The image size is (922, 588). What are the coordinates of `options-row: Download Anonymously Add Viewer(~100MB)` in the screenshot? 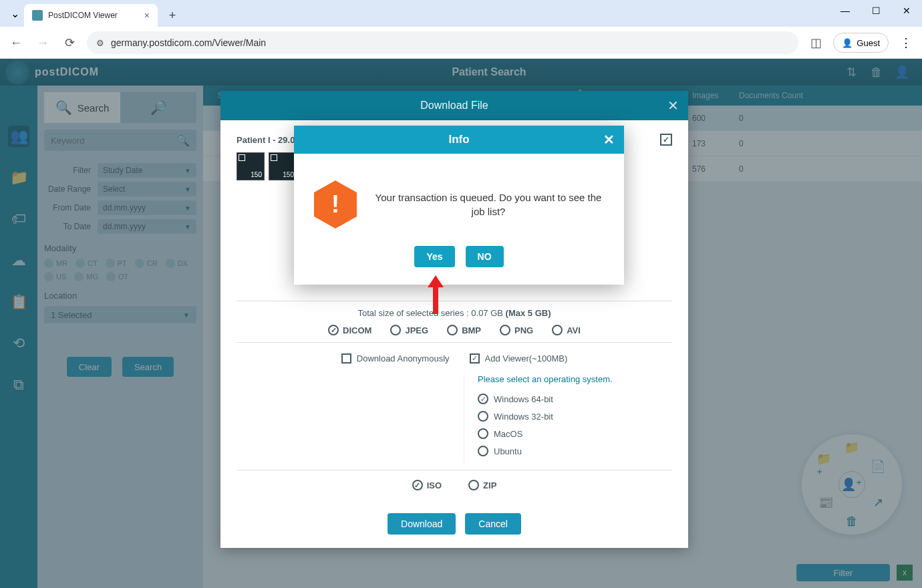 It's located at (454, 358).